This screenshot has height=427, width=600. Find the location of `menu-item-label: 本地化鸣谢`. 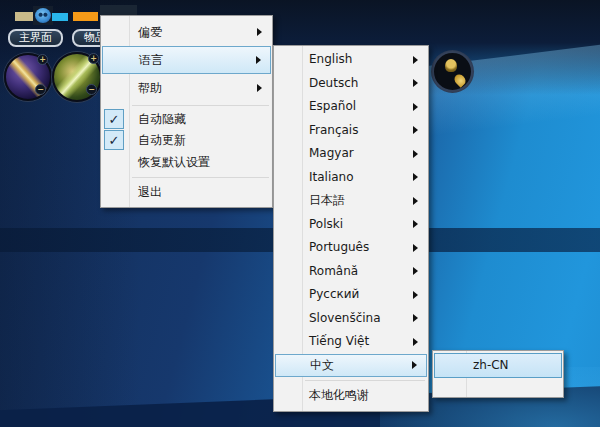

menu-item-label: 本地化鸣谢 is located at coordinates (339, 395).